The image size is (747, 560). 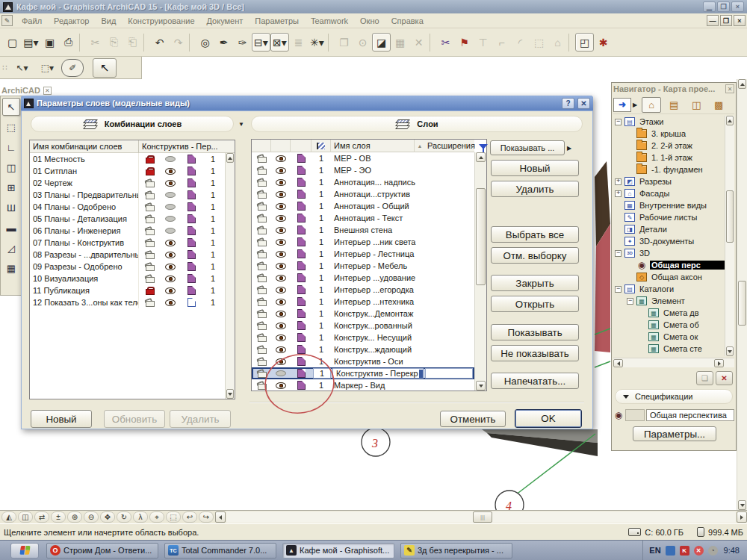 What do you see at coordinates (483, 42) in the screenshot?
I see `intersect-icon: ⊤` at bounding box center [483, 42].